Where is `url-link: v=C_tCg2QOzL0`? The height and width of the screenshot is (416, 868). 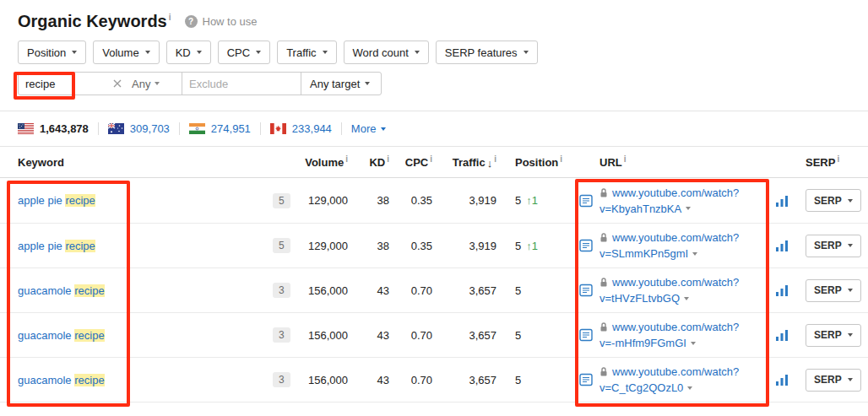
url-link: v=C_tCg2QOzL0 is located at coordinates (642, 388).